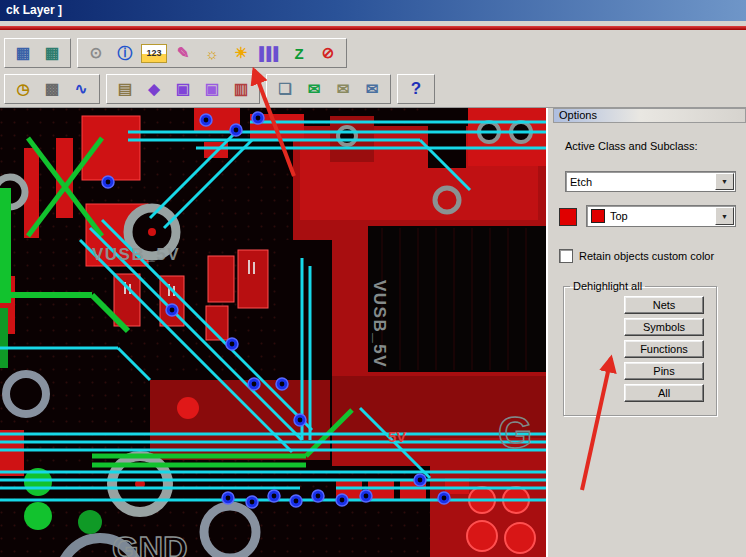 Image resolution: width=746 pixels, height=557 pixels. What do you see at coordinates (380, 324) in the screenshot?
I see `net-label-vusb5v-vertical: VUSB_5V` at bounding box center [380, 324].